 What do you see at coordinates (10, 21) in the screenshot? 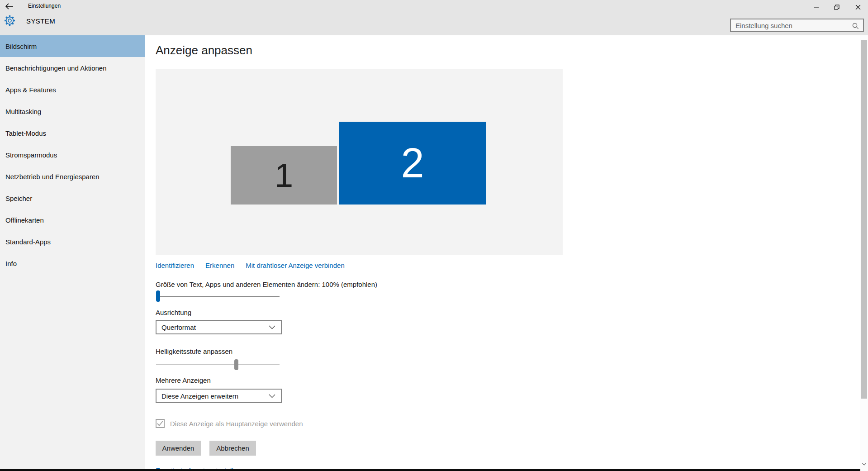
I see `gear-icon` at bounding box center [10, 21].